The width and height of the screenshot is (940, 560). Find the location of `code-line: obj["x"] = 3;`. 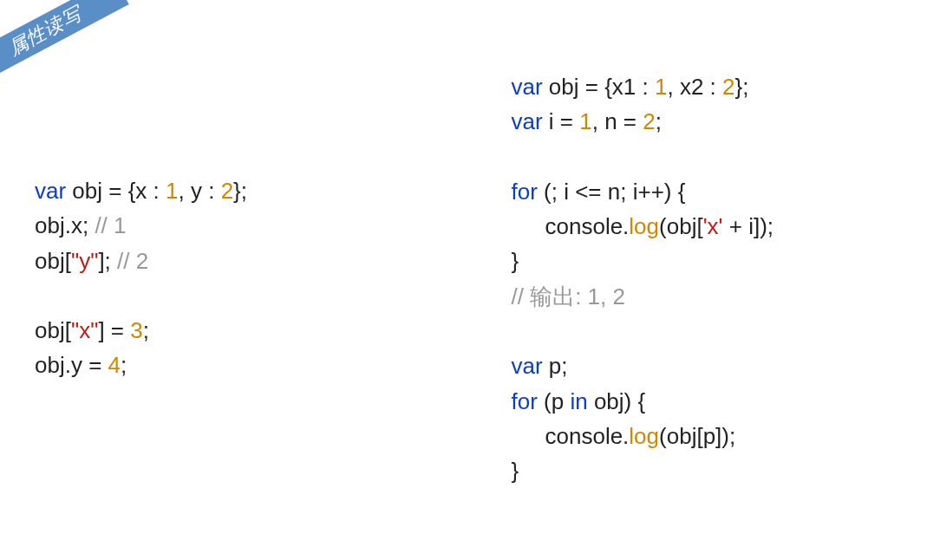

code-line: obj["x"] = 3; is located at coordinates (232, 330).